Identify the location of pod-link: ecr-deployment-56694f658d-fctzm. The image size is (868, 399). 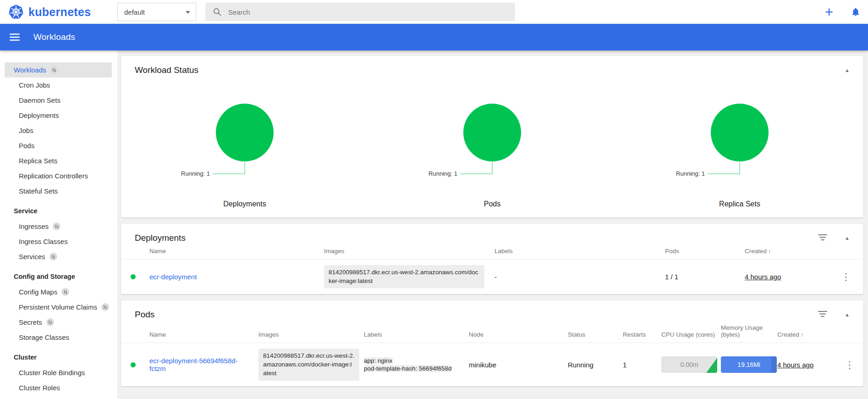
(193, 365).